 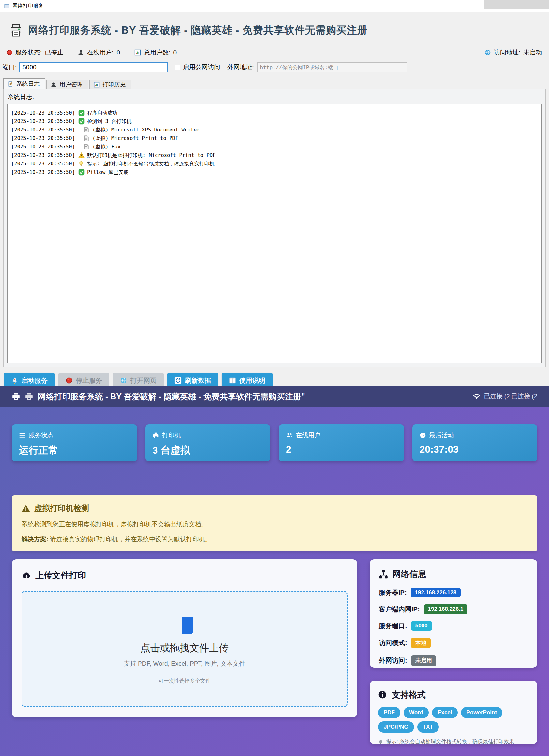 I want to click on log-message: 提示: 虚拟打印机不会输出纸质文档，请连接真实打印机, so click(x=151, y=164).